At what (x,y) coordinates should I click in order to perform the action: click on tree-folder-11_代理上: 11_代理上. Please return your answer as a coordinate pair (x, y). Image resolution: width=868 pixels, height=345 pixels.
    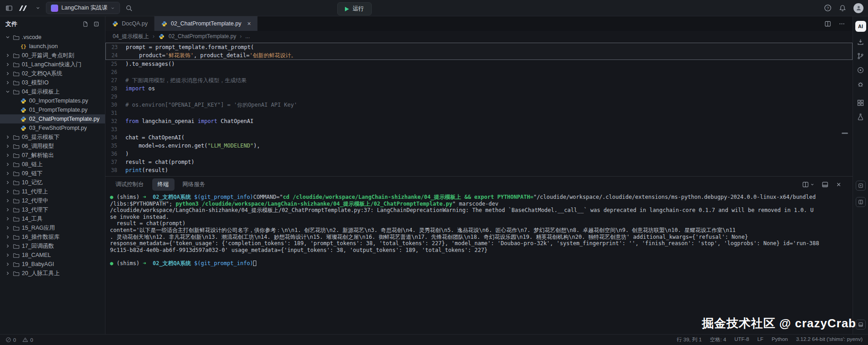
    Looking at the image, I should click on (53, 192).